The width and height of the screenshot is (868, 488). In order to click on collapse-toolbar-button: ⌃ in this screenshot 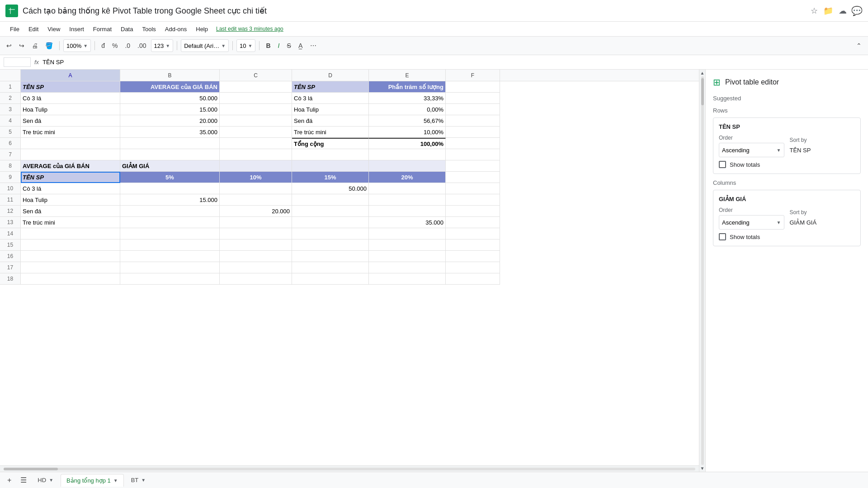, I will do `click(859, 46)`.